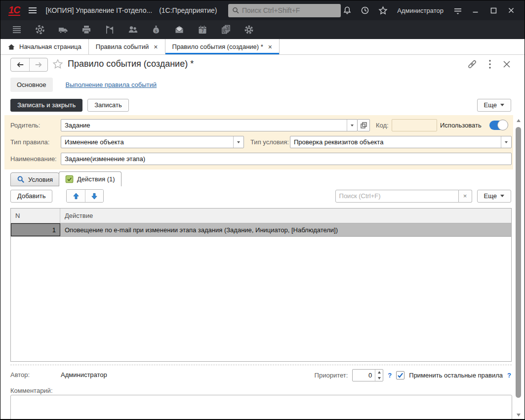  Describe the element at coordinates (90, 179) in the screenshot. I see `tab-actions: Действия (1)` at that location.